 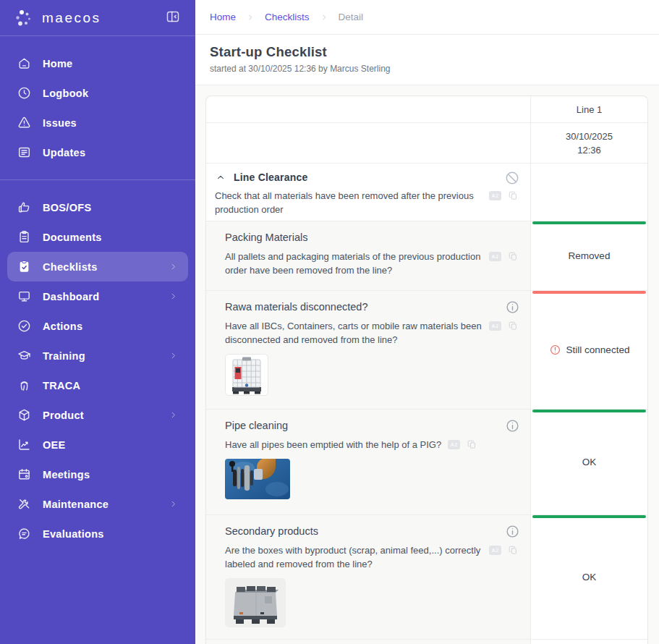 I want to click on status-text: Removed, so click(x=590, y=256).